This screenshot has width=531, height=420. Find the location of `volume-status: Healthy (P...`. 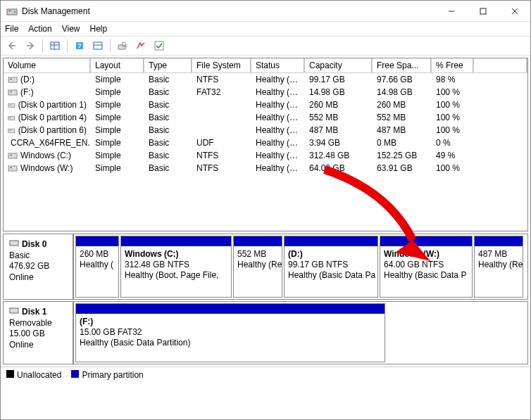

volume-status: Healthy (P... is located at coordinates (278, 143).